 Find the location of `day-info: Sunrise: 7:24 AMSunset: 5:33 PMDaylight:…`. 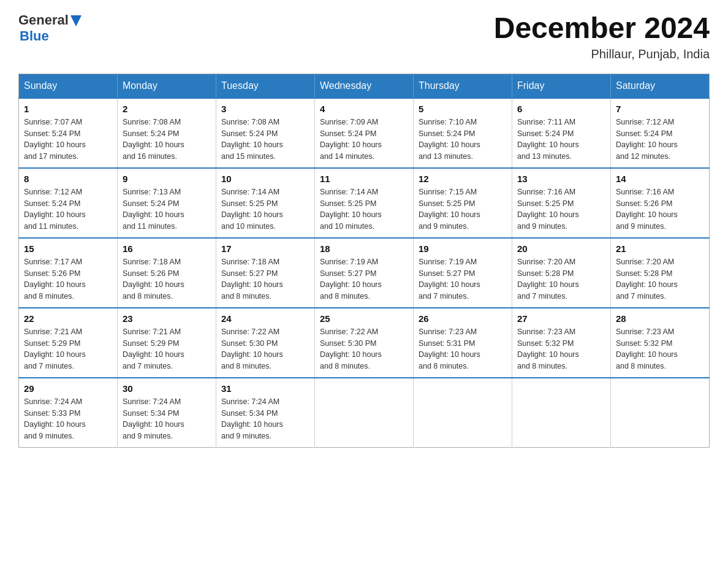

day-info: Sunrise: 7:24 AMSunset: 5:33 PMDaylight:… is located at coordinates (68, 419).